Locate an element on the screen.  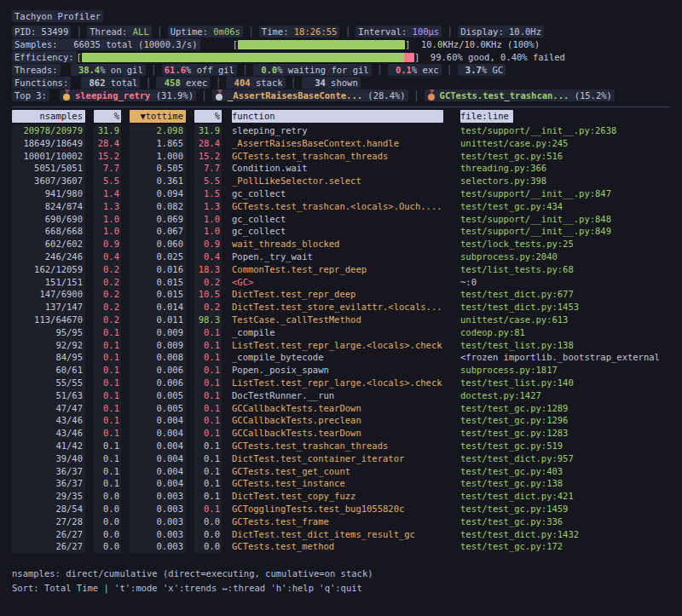
status-label: Thread: is located at coordinates (111, 32).